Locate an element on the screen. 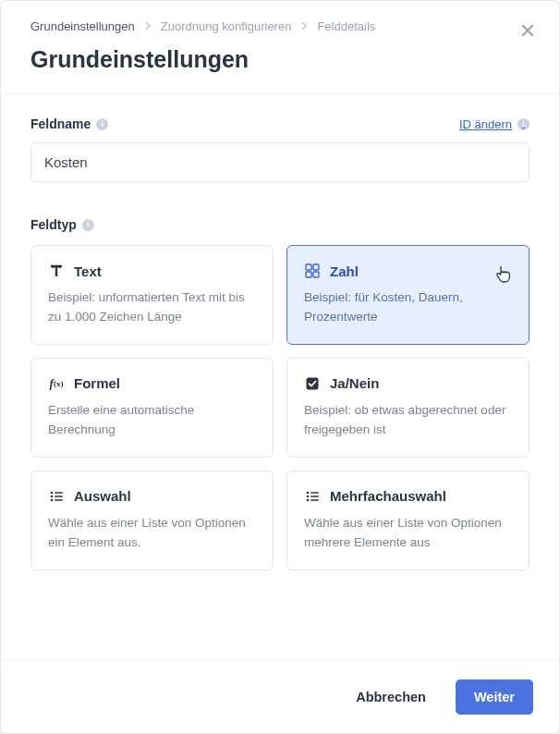 The width and height of the screenshot is (560, 734). option-desc: Beispiel: unformatierten Text mit bis zu… is located at coordinates (152, 308).